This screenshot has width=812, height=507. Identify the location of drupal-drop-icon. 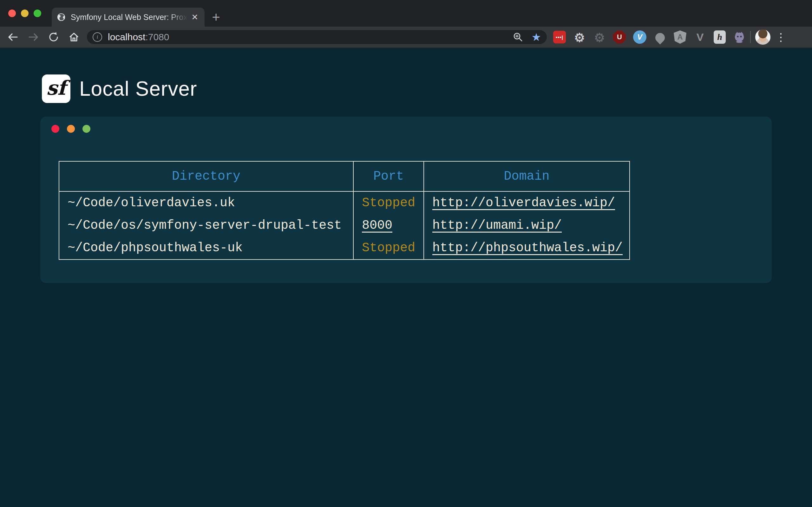
(660, 38).